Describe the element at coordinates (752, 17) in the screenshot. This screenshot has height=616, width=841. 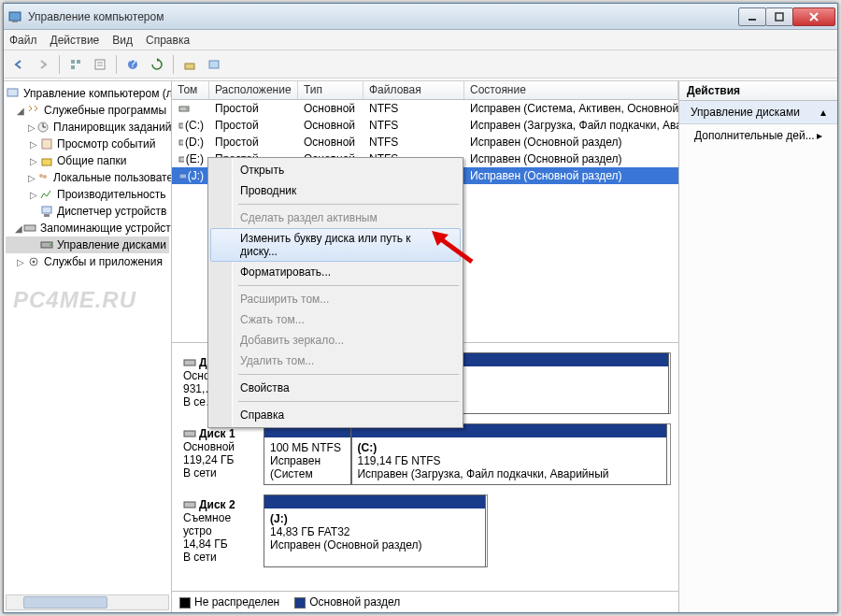
I see `minimize-button` at that location.